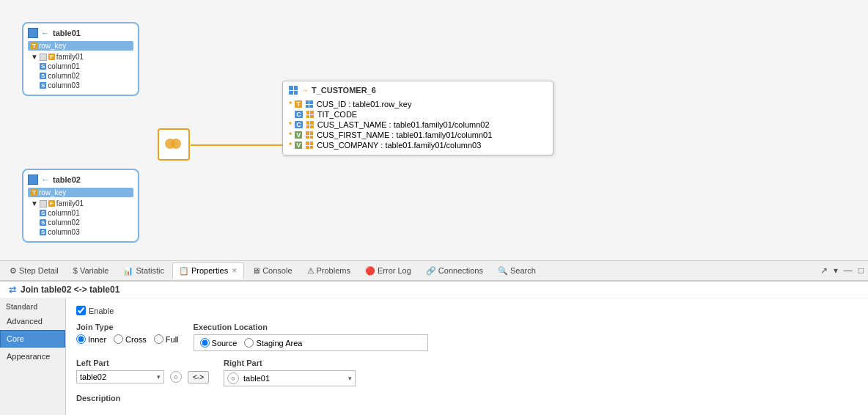 This screenshot has width=868, height=415. What do you see at coordinates (81, 57) in the screenshot?
I see `table1-family: ▼ F family01` at bounding box center [81, 57].